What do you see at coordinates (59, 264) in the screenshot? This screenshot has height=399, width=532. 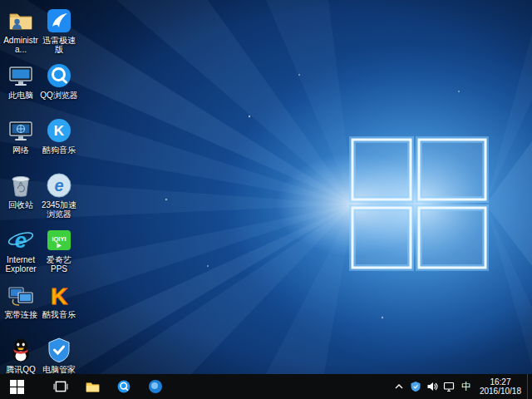 I see `icon-label: 爱奇艺PPS` at bounding box center [59, 264].